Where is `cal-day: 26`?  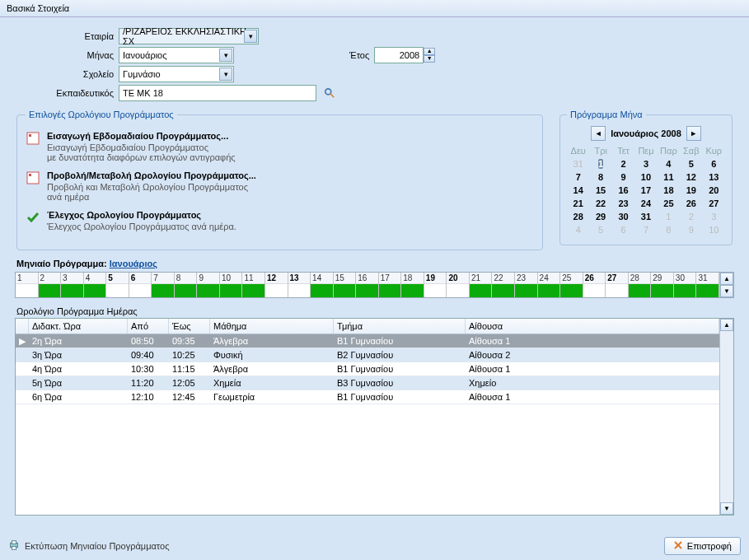
cal-day: 26 is located at coordinates (690, 203).